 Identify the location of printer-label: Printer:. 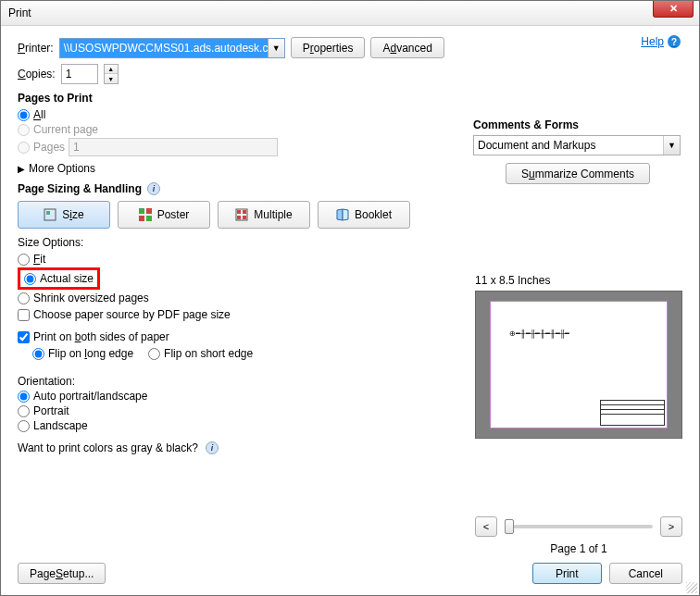
(35, 48).